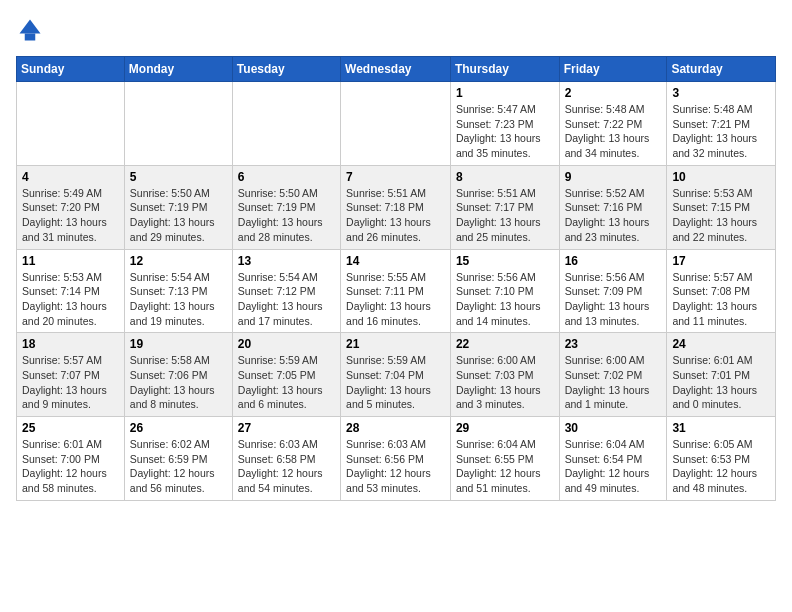  What do you see at coordinates (614, 428) in the screenshot?
I see `day-number: 30` at bounding box center [614, 428].